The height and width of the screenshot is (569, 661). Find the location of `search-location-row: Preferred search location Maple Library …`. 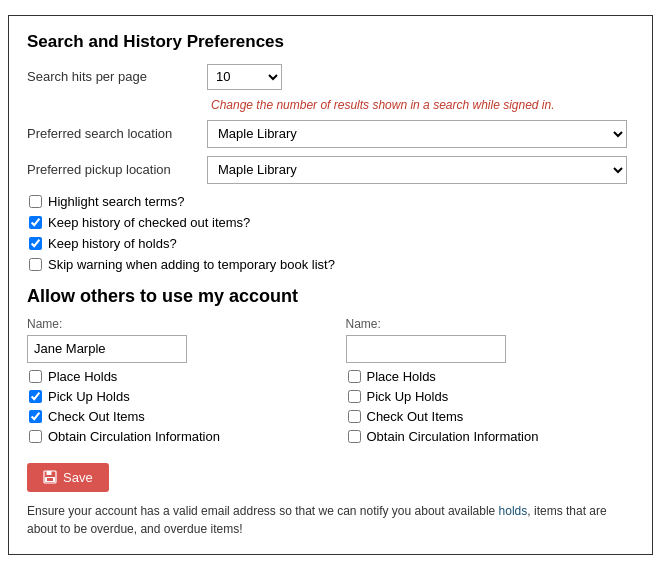

search-location-row: Preferred search location Maple Library … is located at coordinates (330, 134).